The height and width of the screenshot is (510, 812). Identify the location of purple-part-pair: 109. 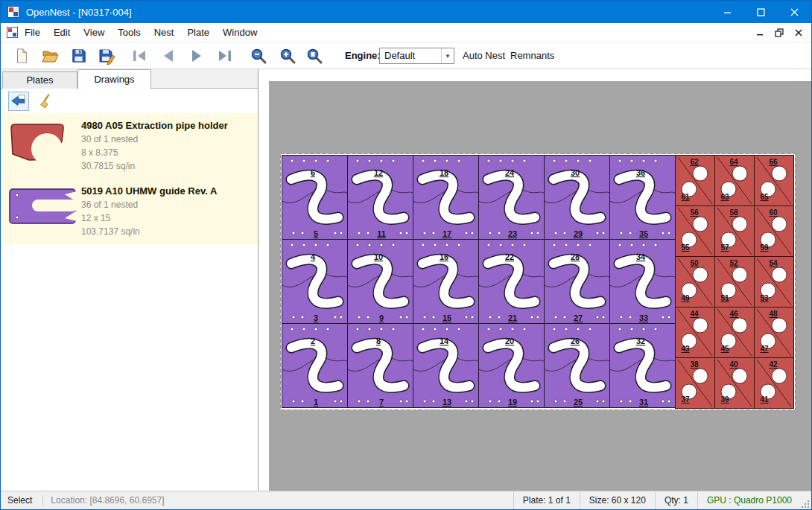
(380, 281).